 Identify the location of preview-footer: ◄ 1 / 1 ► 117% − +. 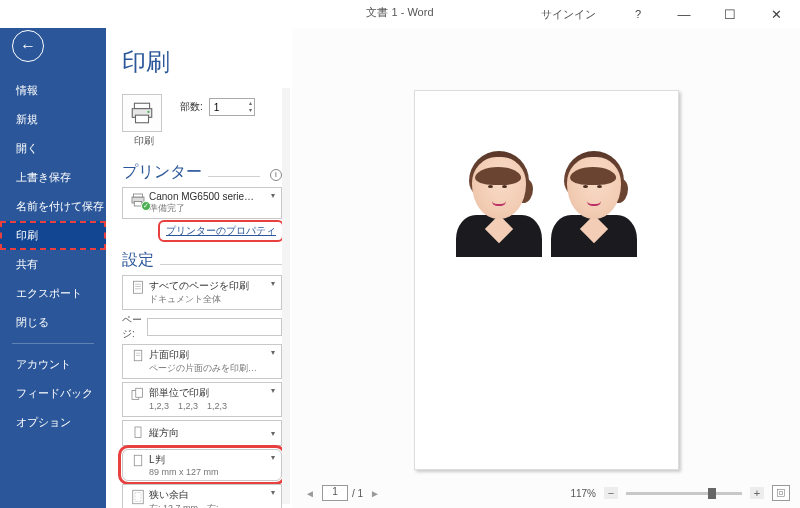
(546, 493).